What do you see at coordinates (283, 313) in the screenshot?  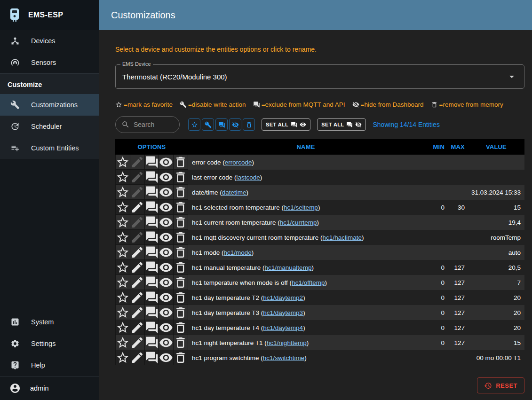 I see `entity-shortname-link: hc1/daytemp3` at bounding box center [283, 313].